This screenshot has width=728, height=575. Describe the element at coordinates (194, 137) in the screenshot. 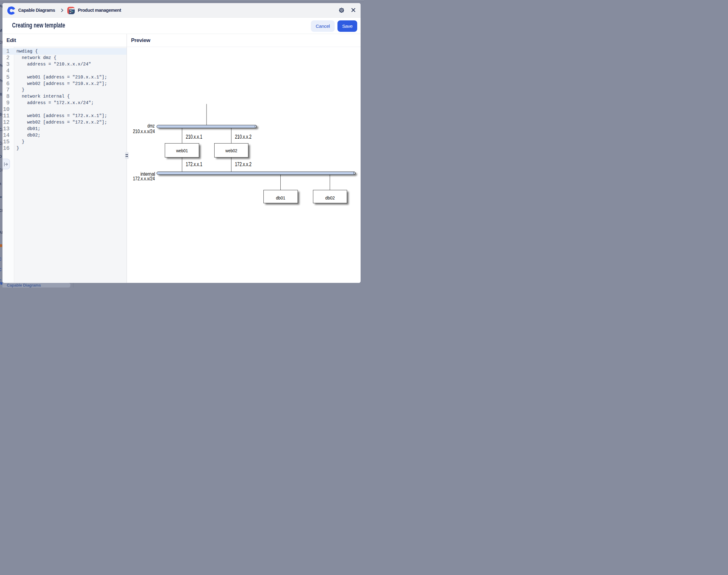

I see `svg-text: 210.x.x.1` at that location.